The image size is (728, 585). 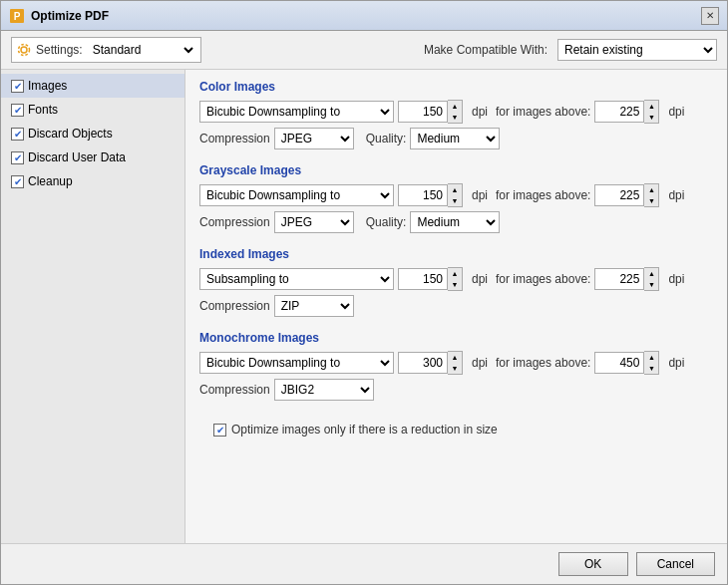 I want to click on indexed-dpi-up: ▲, so click(x=455, y=273).